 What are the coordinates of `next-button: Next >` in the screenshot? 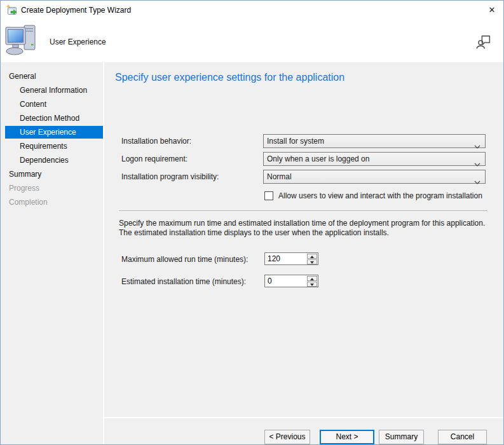 It's located at (347, 437).